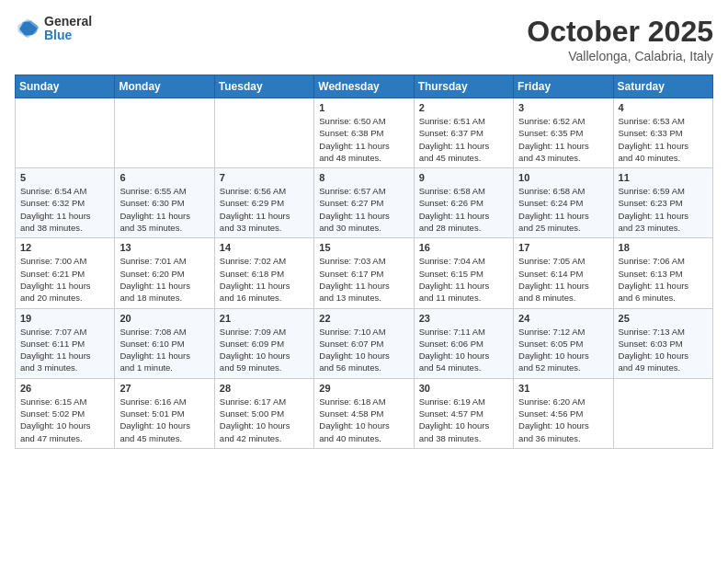  What do you see at coordinates (664, 318) in the screenshot?
I see `day-number: 25` at bounding box center [664, 318].